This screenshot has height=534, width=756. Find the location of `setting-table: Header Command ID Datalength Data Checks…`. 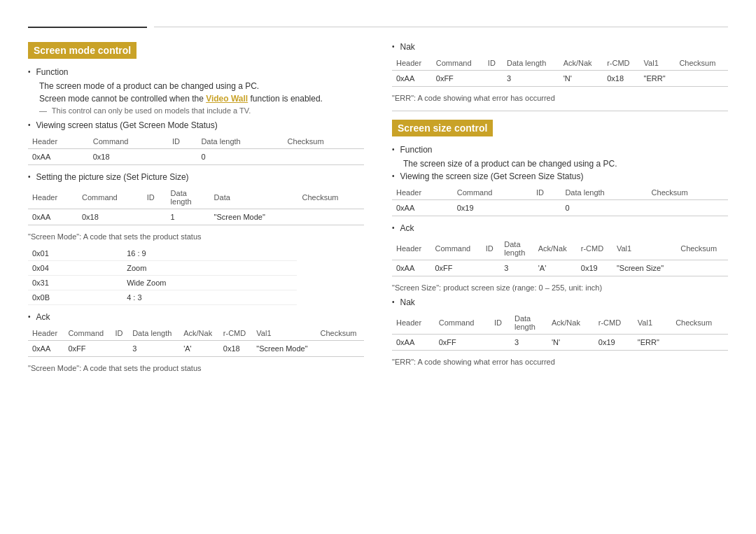

setting-table: Header Command ID Datalength Data Checks… is located at coordinates (196, 206).